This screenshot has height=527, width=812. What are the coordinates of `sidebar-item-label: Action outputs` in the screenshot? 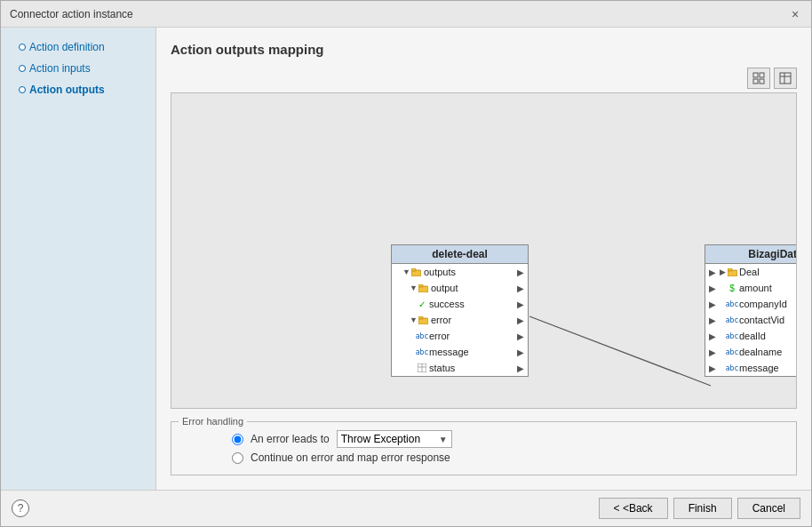 It's located at (68, 90).